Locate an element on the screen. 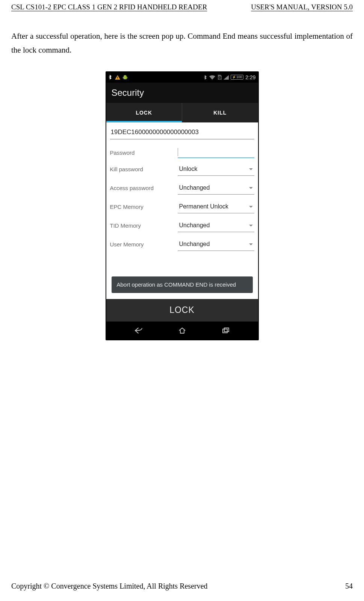 This screenshot has height=601, width=364. home-button is located at coordinates (182, 331).